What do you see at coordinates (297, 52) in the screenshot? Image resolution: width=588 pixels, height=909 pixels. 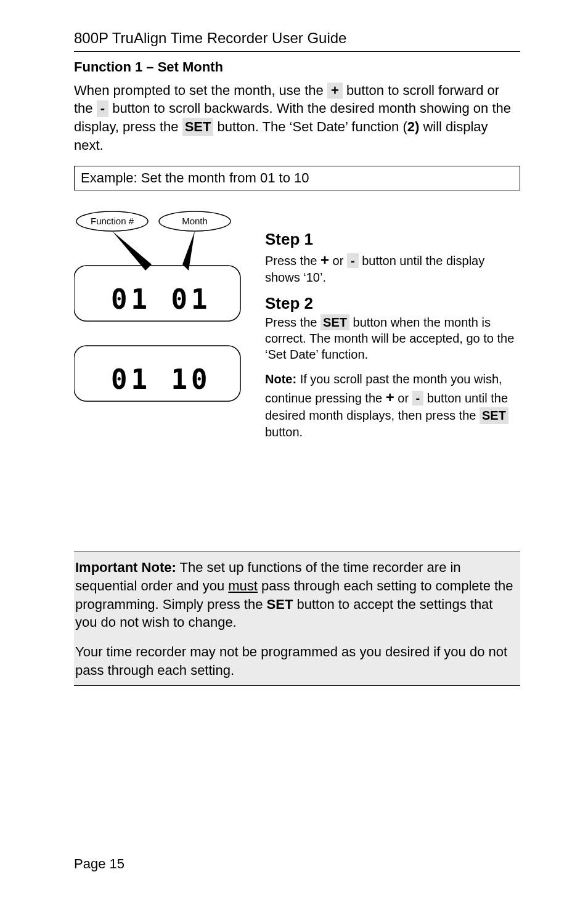 I see `header-rule` at bounding box center [297, 52].